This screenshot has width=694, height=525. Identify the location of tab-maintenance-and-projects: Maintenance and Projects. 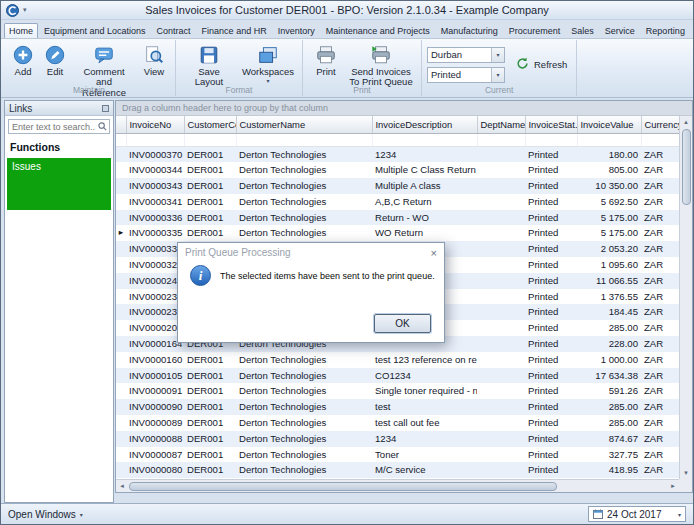
(378, 30).